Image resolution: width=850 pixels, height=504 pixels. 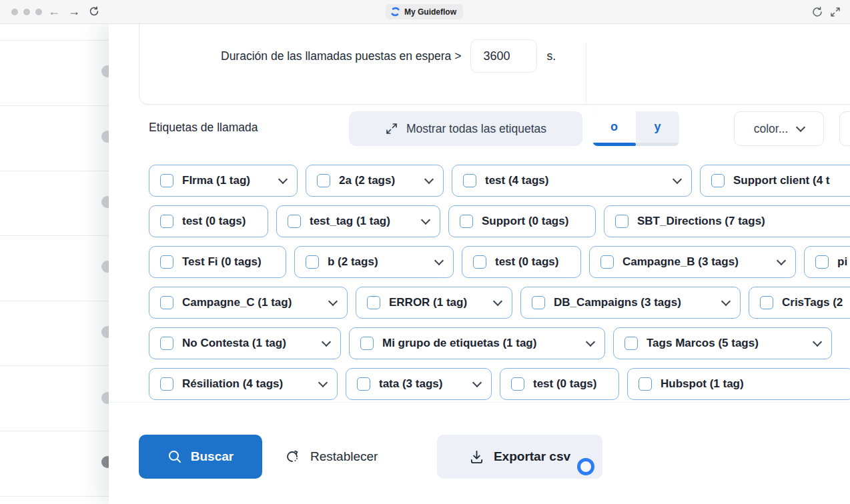 What do you see at coordinates (817, 12) in the screenshot?
I see `circular-arrow-icon` at bounding box center [817, 12].